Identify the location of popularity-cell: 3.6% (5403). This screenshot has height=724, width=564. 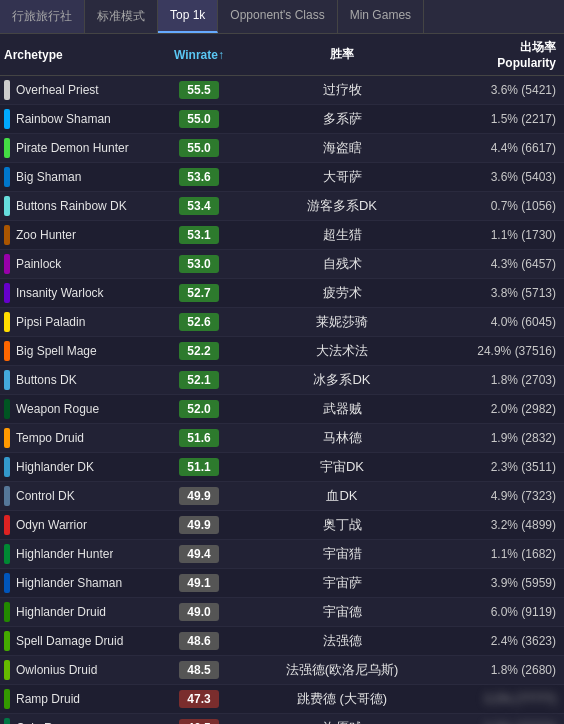
(505, 177).